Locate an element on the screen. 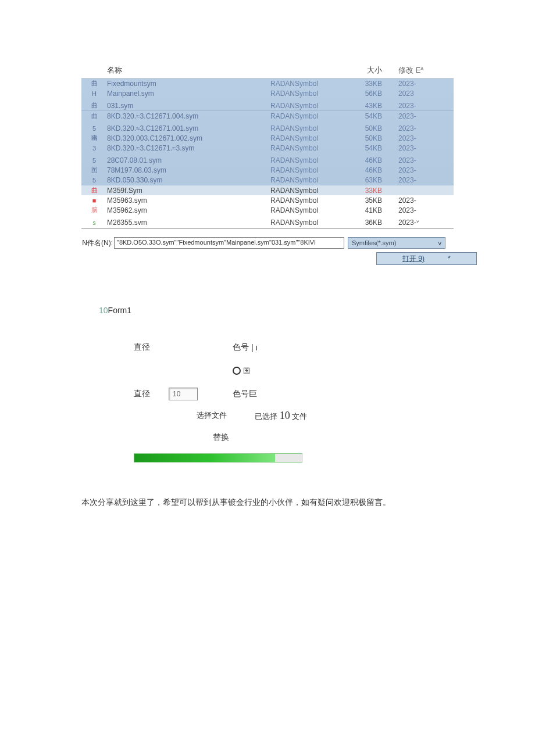 Image resolution: width=535 pixels, height=756 pixels. file-name: 8KD.320.≈3.C12671.004.sym is located at coordinates (188, 116).